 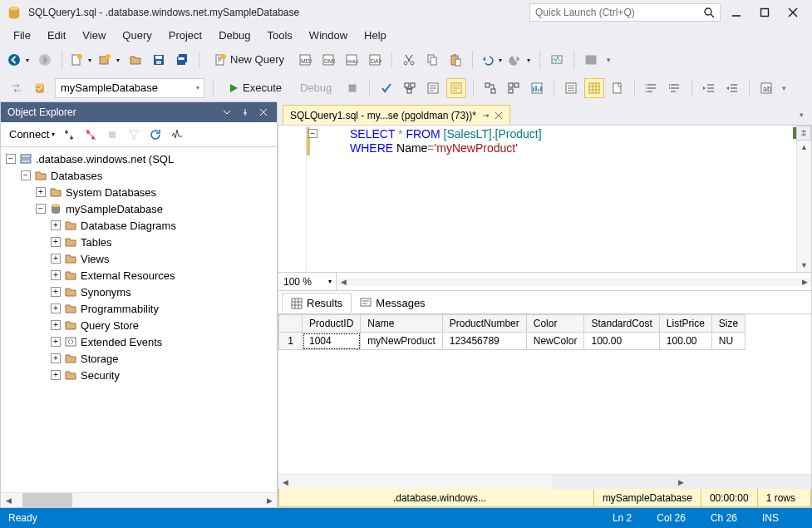 I want to click on col-listprice: ListPrice, so click(x=685, y=324).